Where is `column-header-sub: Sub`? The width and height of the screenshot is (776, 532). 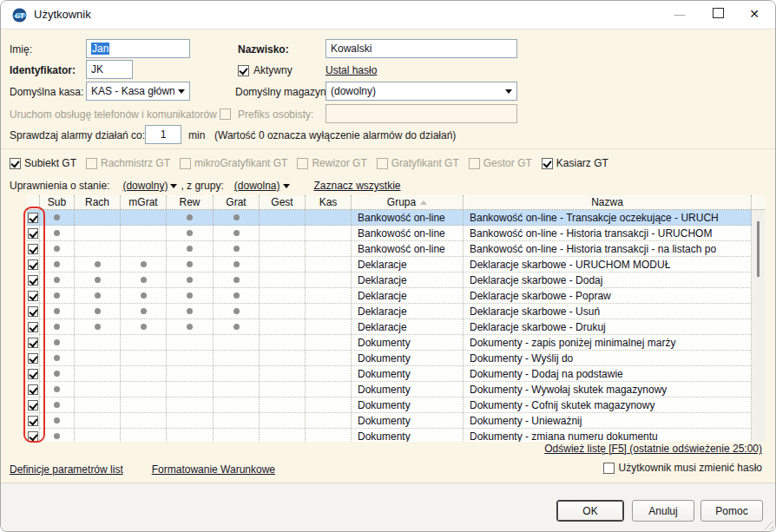
column-header-sub: Sub is located at coordinates (57, 202).